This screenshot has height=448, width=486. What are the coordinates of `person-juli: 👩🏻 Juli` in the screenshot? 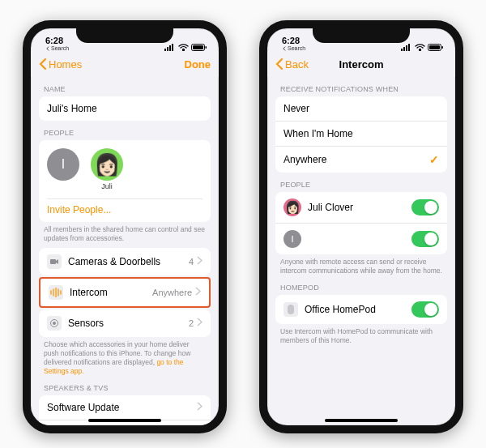 It's located at (107, 169).